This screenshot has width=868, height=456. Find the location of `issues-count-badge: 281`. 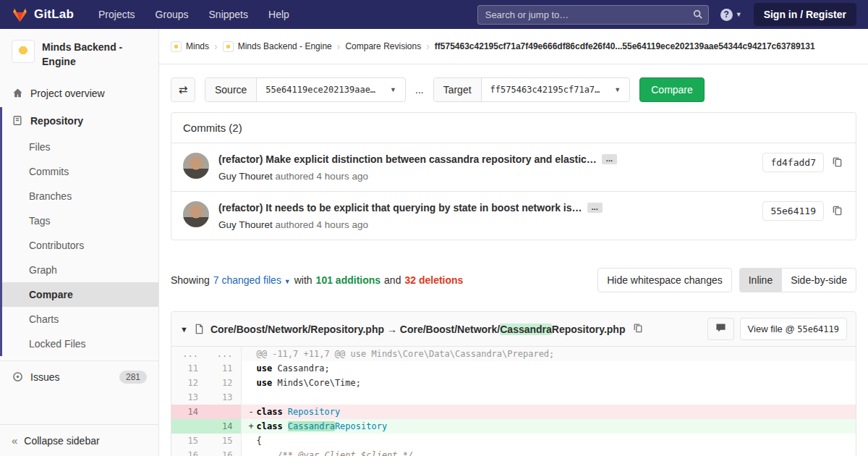

issues-count-badge: 281 is located at coordinates (133, 377).